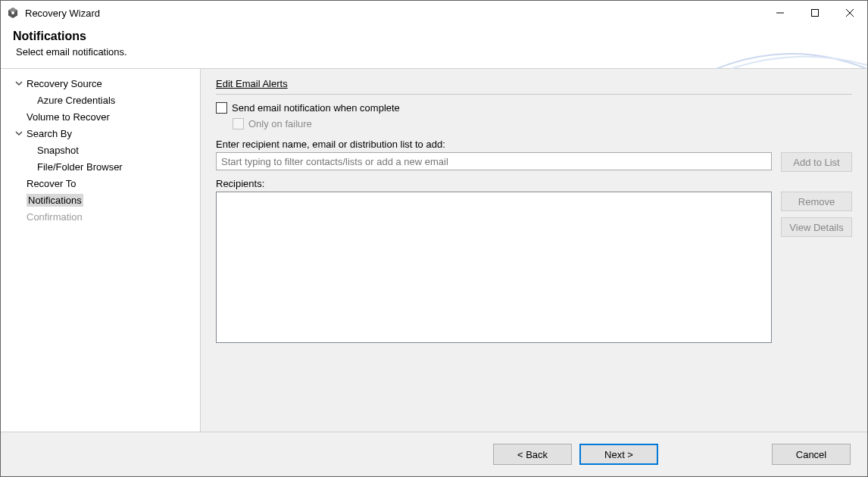 Image resolution: width=868 pixels, height=477 pixels. I want to click on window-controls, so click(815, 13).